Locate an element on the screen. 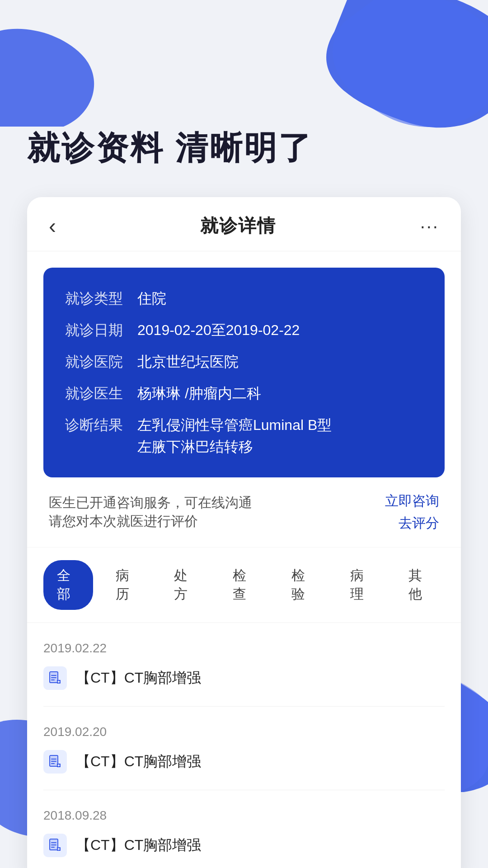 This screenshot has width=488, height=868. action-text-2: 请您对本次就医进行评价 is located at coordinates (217, 522).